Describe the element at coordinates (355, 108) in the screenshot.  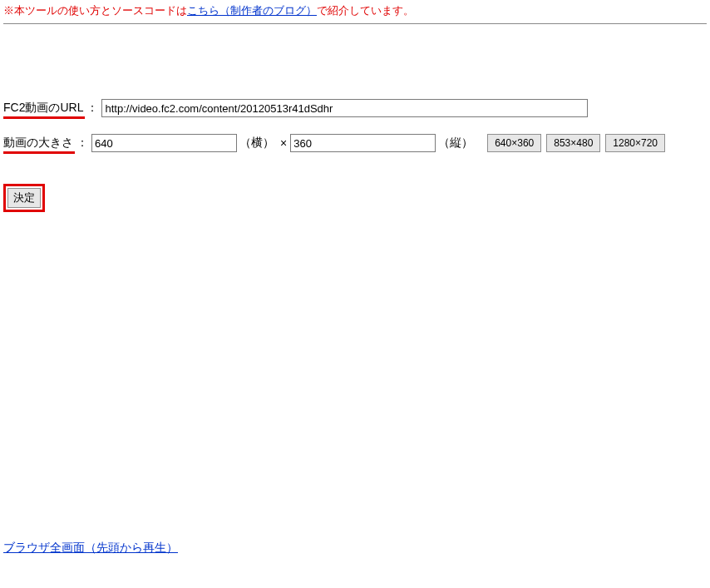
I see `url-row: FC2動画のURL ：` at that location.